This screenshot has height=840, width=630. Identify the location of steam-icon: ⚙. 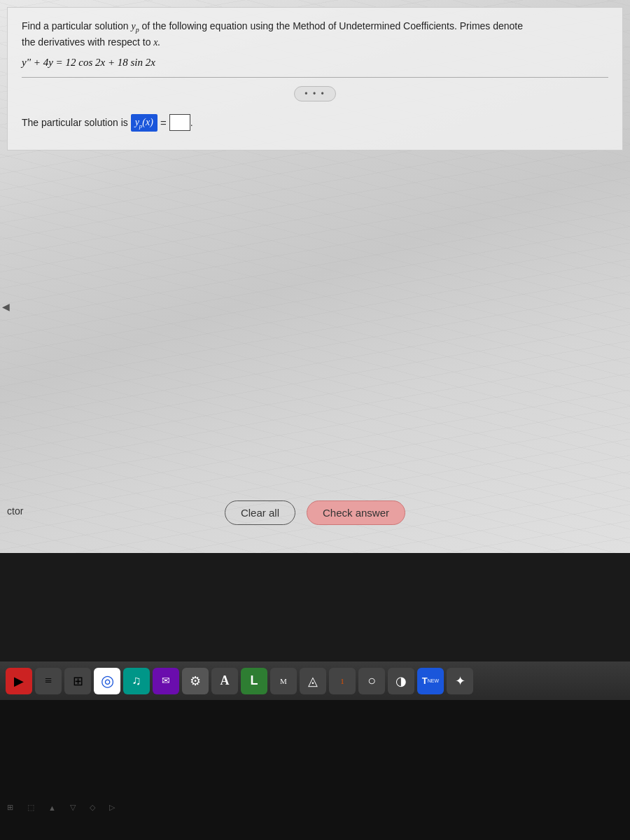
(195, 681).